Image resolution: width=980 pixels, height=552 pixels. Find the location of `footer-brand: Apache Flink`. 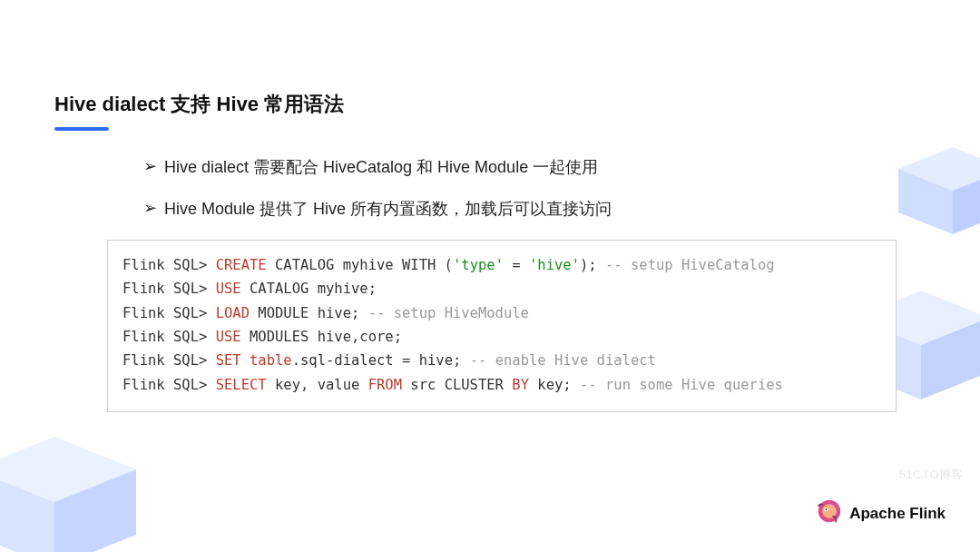

footer-brand: Apache Flink is located at coordinates (881, 514).